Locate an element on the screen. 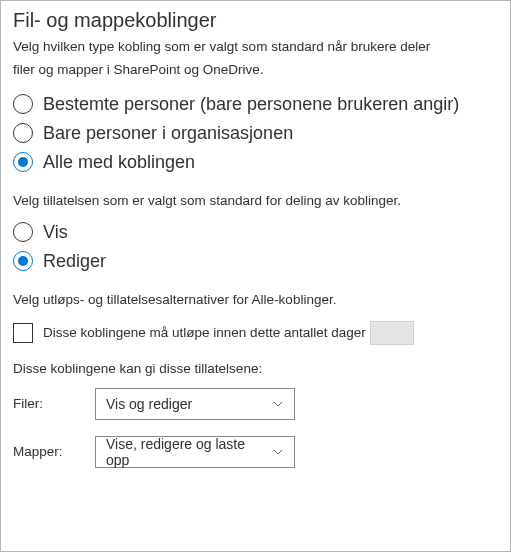 The image size is (511, 552). folders-label: Mapper: is located at coordinates (54, 452).